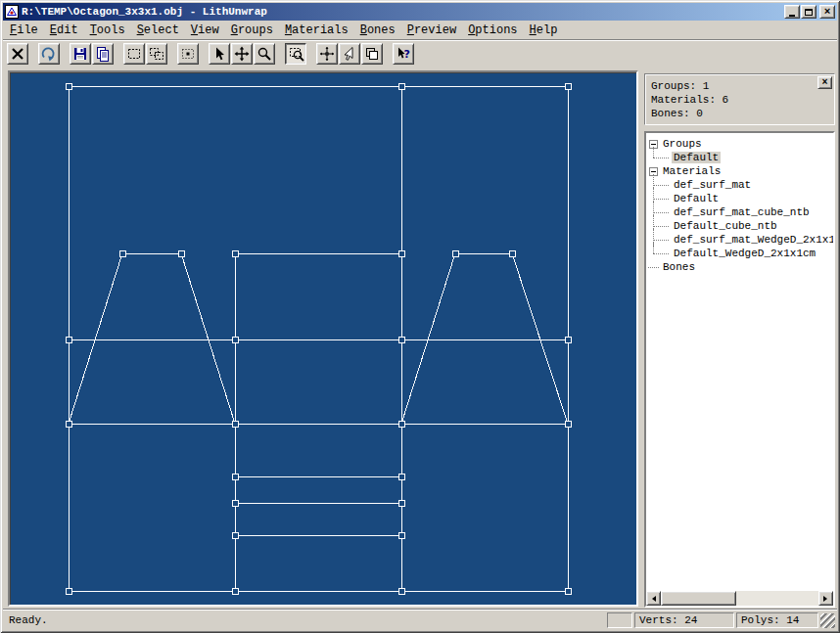 Image resolution: width=840 pixels, height=633 pixels. I want to click on tree-item-label: Bones, so click(679, 267).